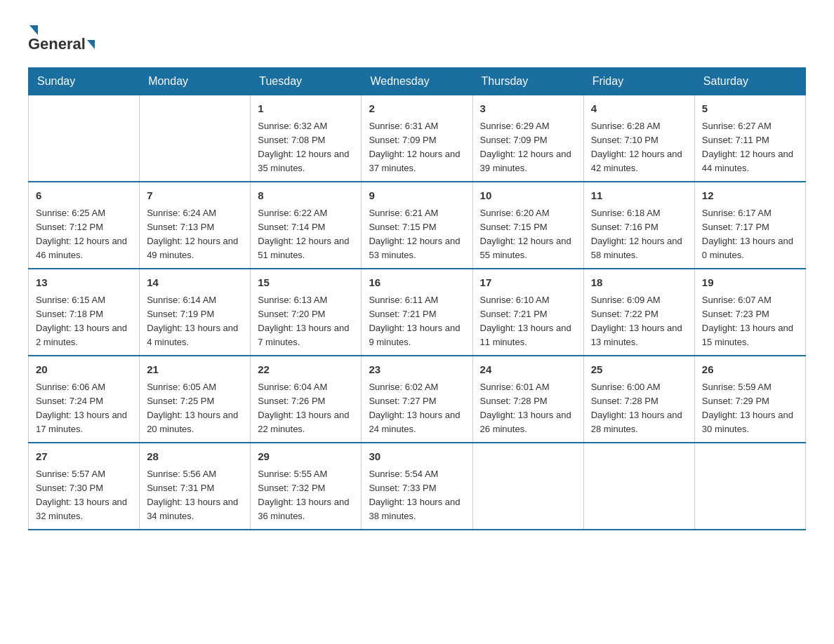  Describe the element at coordinates (306, 495) in the screenshot. I see `day-info: Sunrise: 5:55 AMSunset: 7:32 PMDaylight:…` at that location.